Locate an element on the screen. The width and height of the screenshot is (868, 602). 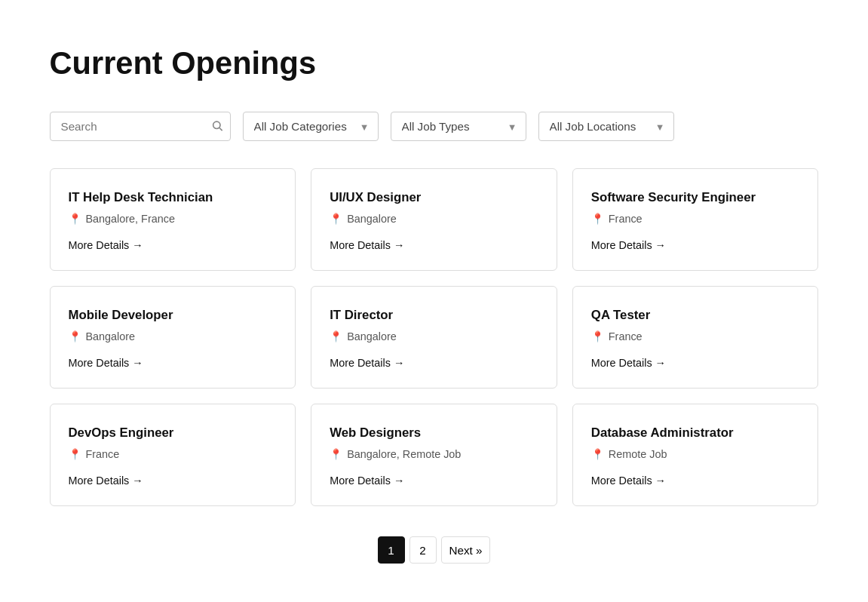
pagination: 12Next » is located at coordinates (434, 550).